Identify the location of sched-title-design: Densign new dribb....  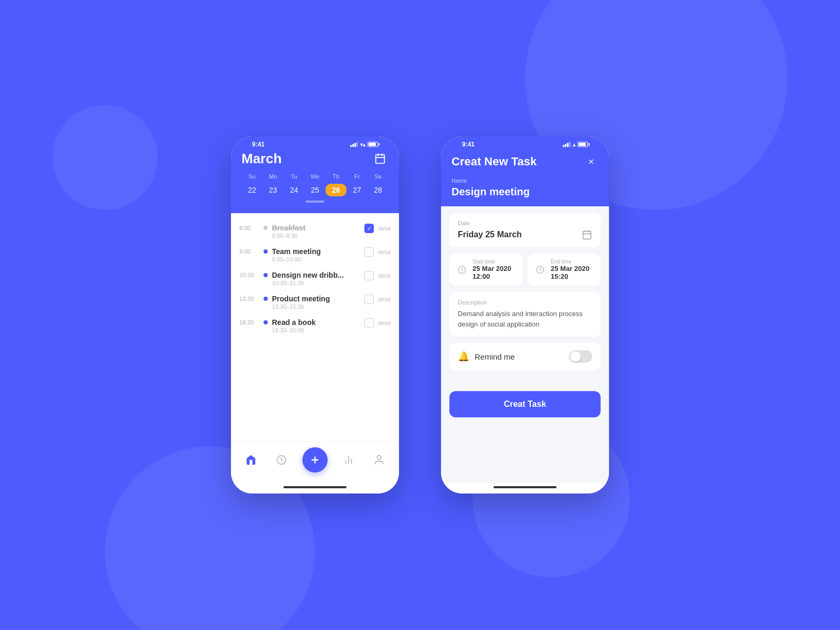
(316, 275).